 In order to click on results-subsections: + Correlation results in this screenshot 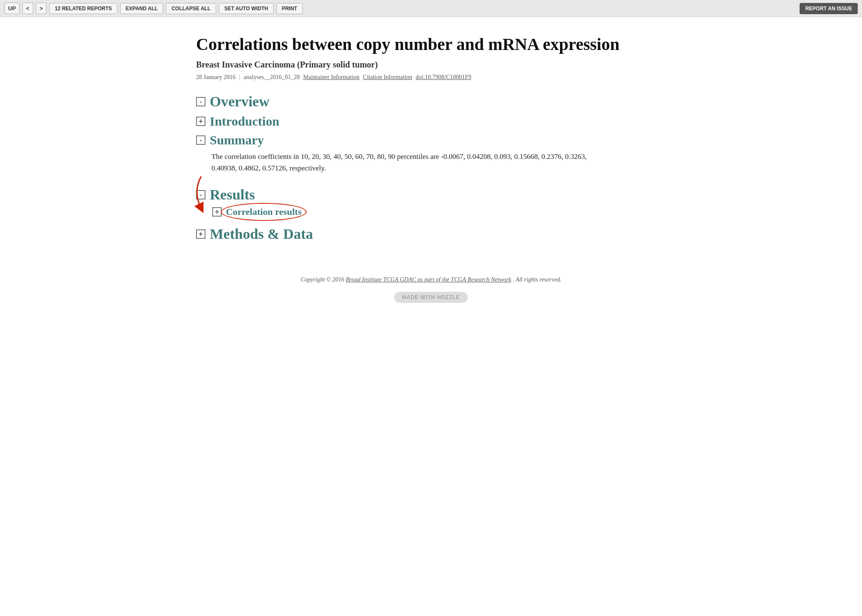, I will do `click(431, 212)`.